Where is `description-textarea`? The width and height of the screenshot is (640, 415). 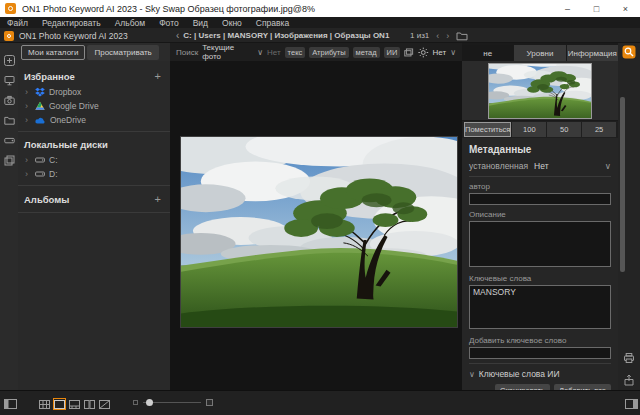
description-textarea is located at coordinates (540, 244).